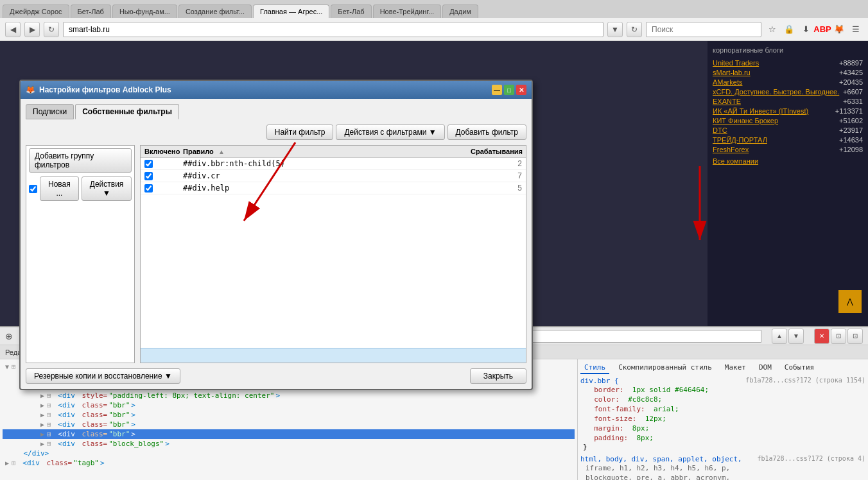  Describe the element at coordinates (496, 151) in the screenshot. I see `col-hits-header: Срабатывания` at that location.